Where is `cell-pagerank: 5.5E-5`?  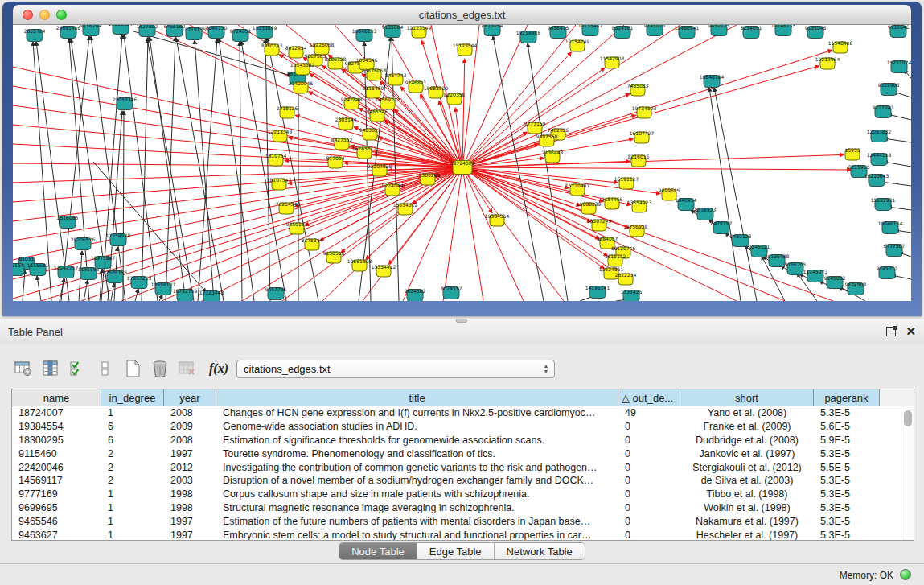 cell-pagerank: 5.5E-5 is located at coordinates (847, 467).